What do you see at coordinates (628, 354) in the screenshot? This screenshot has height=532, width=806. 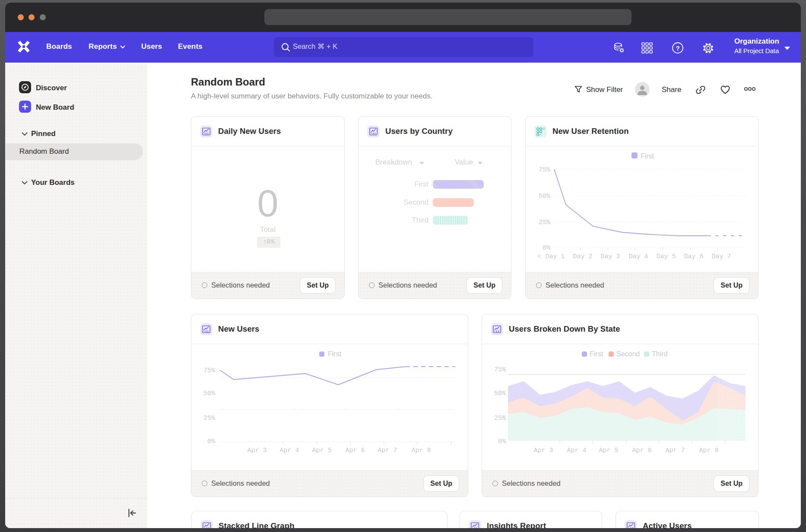 I see `svg-text: Second` at bounding box center [628, 354].